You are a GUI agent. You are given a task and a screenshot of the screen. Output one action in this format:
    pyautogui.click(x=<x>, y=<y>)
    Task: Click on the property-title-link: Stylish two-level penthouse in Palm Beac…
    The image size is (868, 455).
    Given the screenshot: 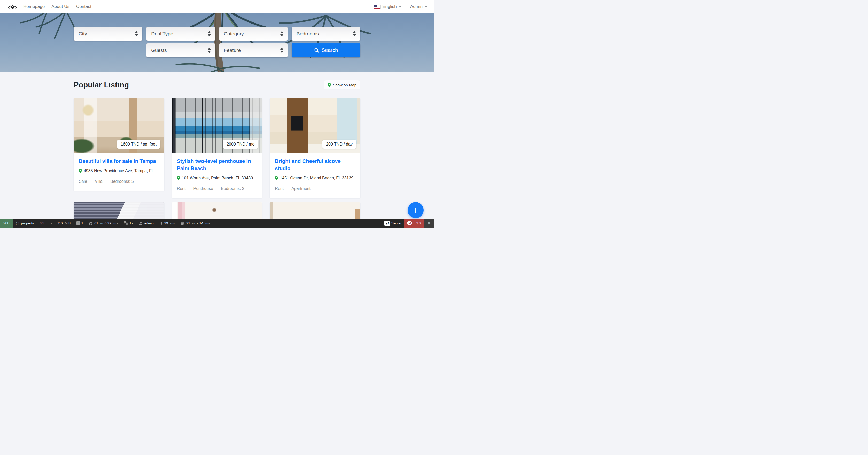 What is the action you would take?
    pyautogui.click(x=217, y=165)
    